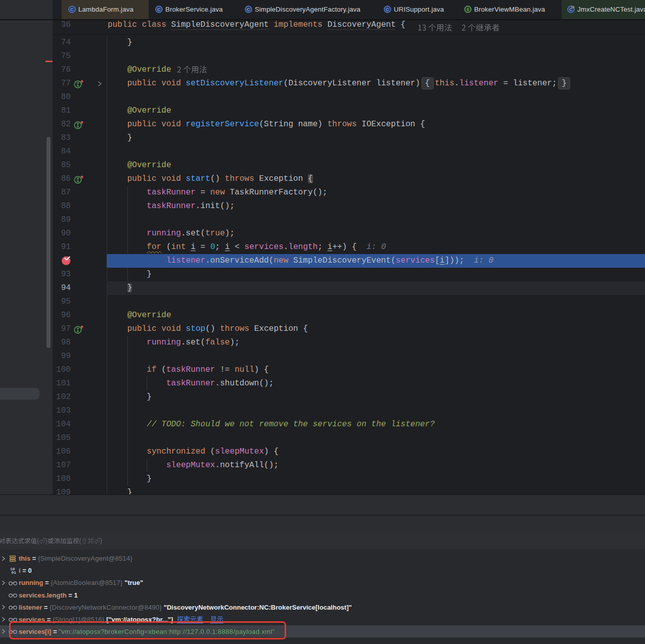 Image resolution: width=645 pixels, height=644 pixels. Describe the element at coordinates (14, 573) in the screenshot. I see `svg-text: 01` at that location.